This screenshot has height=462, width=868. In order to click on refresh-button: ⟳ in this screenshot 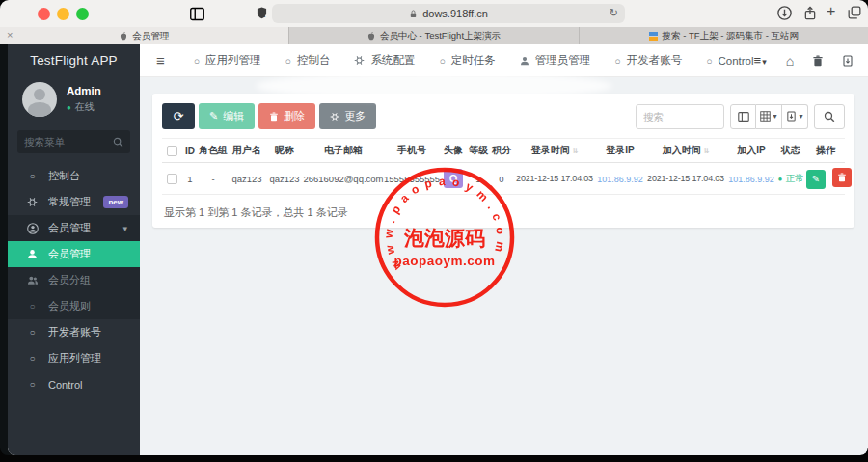, I will do `click(178, 116)`.